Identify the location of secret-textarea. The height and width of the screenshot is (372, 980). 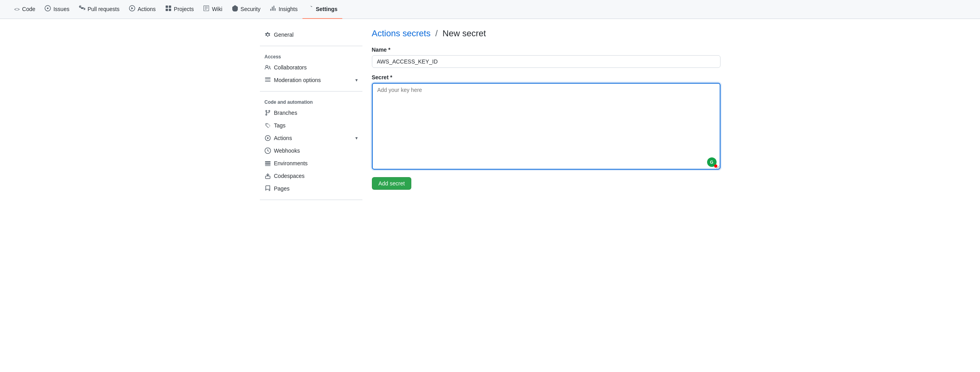
(546, 126).